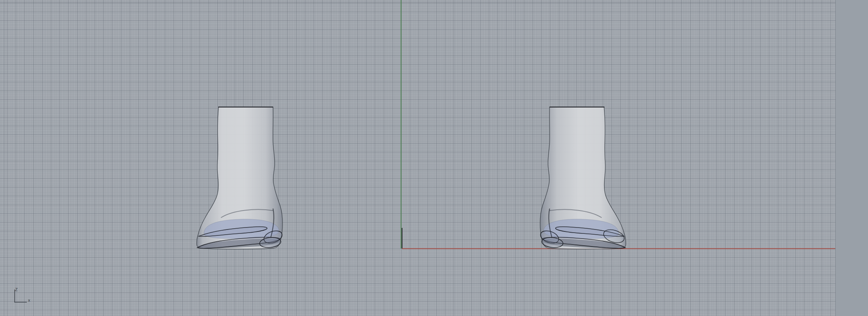 The height and width of the screenshot is (316, 868). I want to click on model-shoe-last-left, so click(241, 178).